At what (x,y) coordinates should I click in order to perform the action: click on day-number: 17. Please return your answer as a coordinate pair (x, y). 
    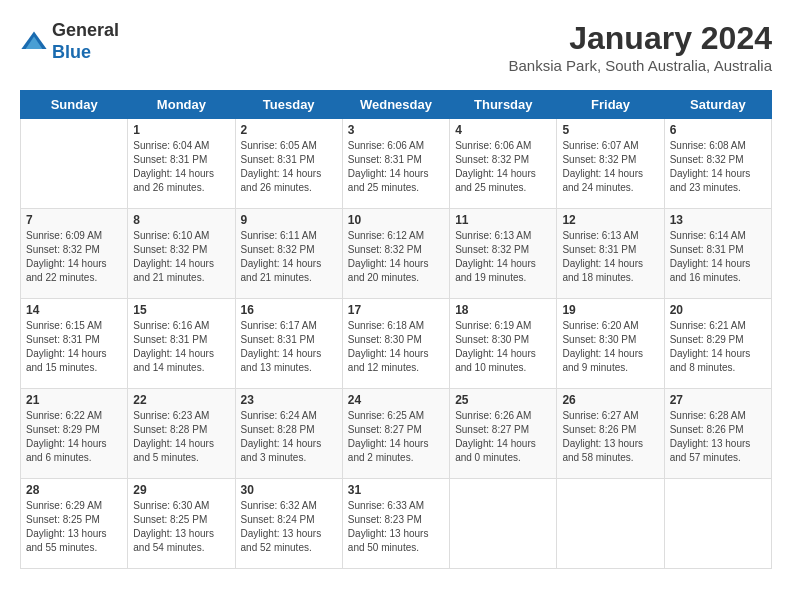
    Looking at the image, I should click on (396, 310).